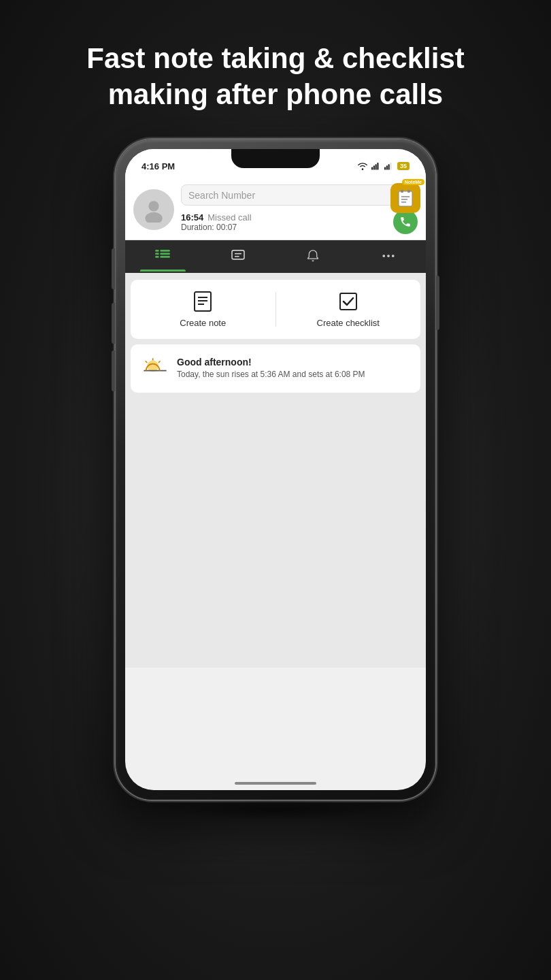 This screenshot has height=980, width=551. Describe the element at coordinates (313, 256) in the screenshot. I see `bell-icon` at that location.